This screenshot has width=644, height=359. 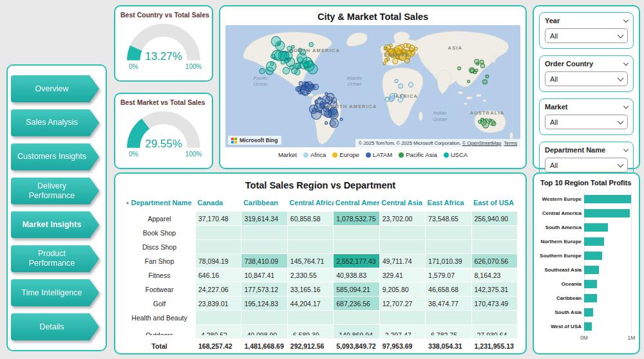 I want to click on table-cell: 9,205.80, so click(x=402, y=290).